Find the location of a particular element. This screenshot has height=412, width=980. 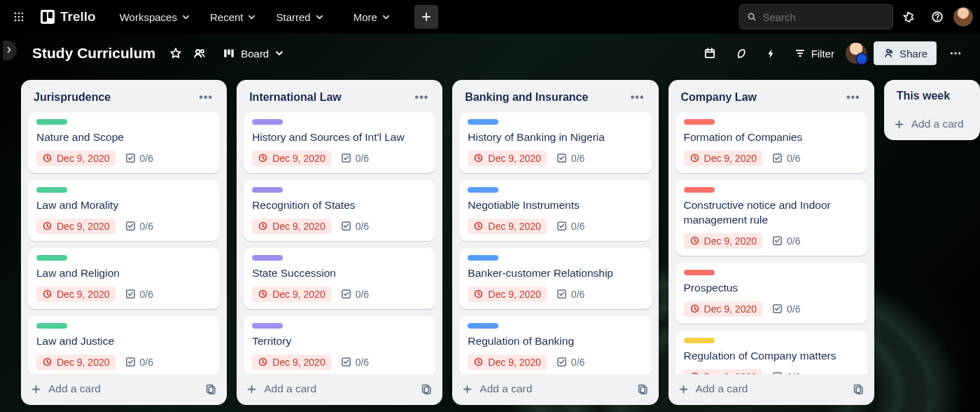

search-box is located at coordinates (816, 17).